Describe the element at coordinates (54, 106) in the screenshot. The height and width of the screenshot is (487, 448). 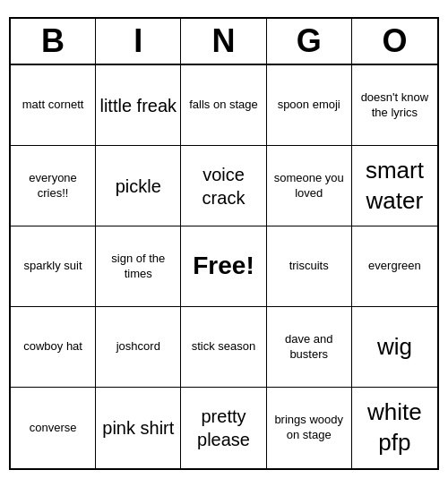
I see `cell-text: matt cornett` at that location.